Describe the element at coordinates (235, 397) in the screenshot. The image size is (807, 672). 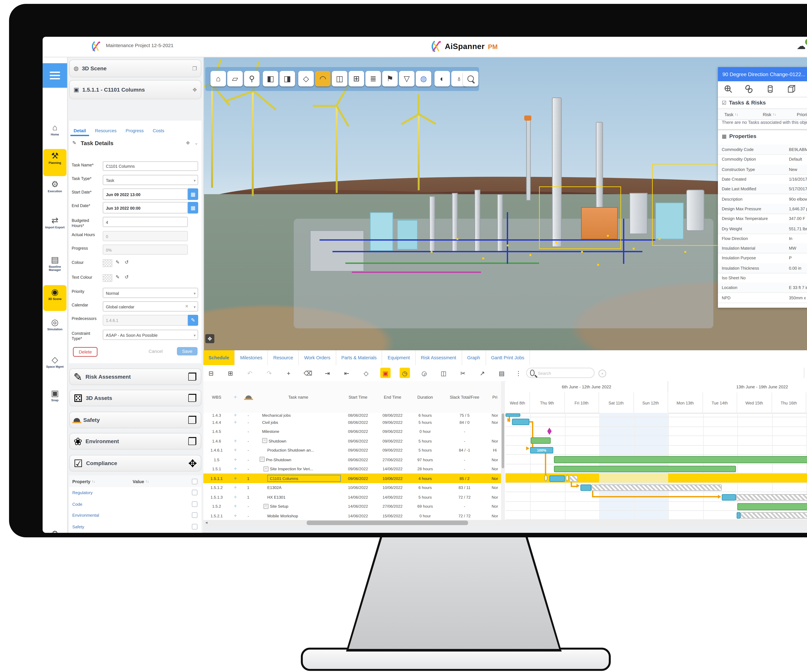
I see `add-column-icon: +` at that location.